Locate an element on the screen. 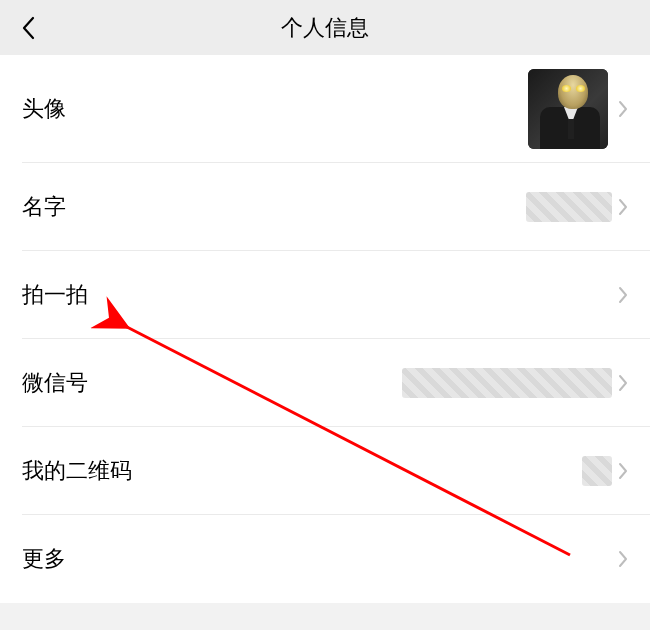 This screenshot has height=630, width=650. avatar-image is located at coordinates (568, 109).